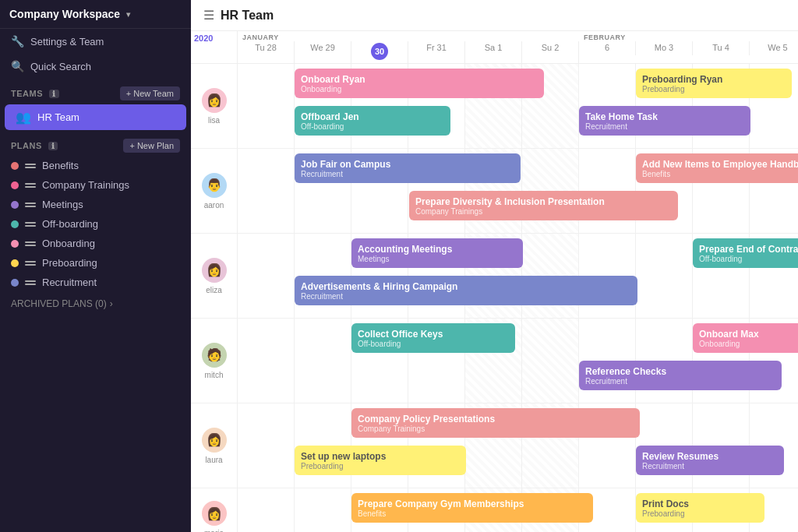 The image size is (798, 532). Describe the element at coordinates (380, 51) in the screenshot. I see `today-circle: 30` at that location.